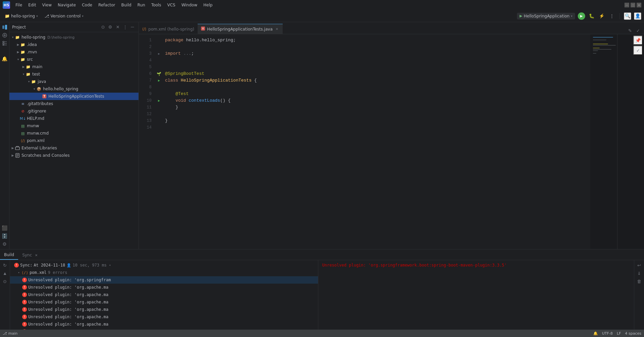  I want to click on sidebar-icon-structure, so click(5, 43).